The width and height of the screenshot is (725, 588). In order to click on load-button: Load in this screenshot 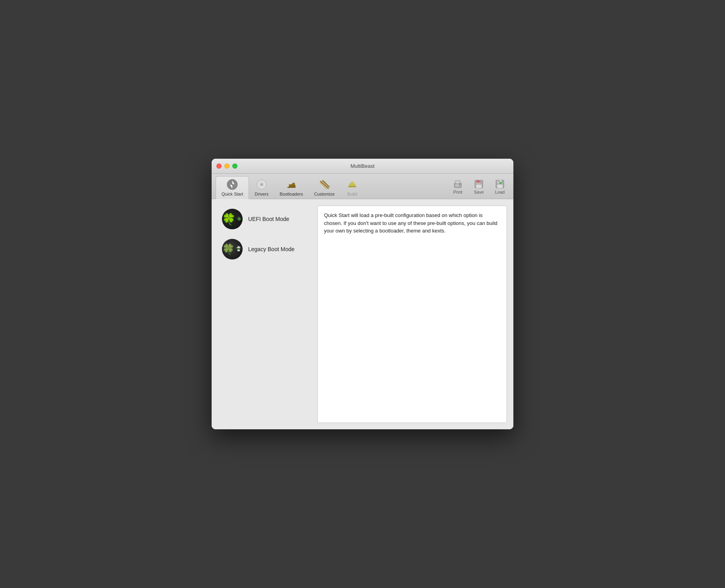, I will do `click(500, 186)`.